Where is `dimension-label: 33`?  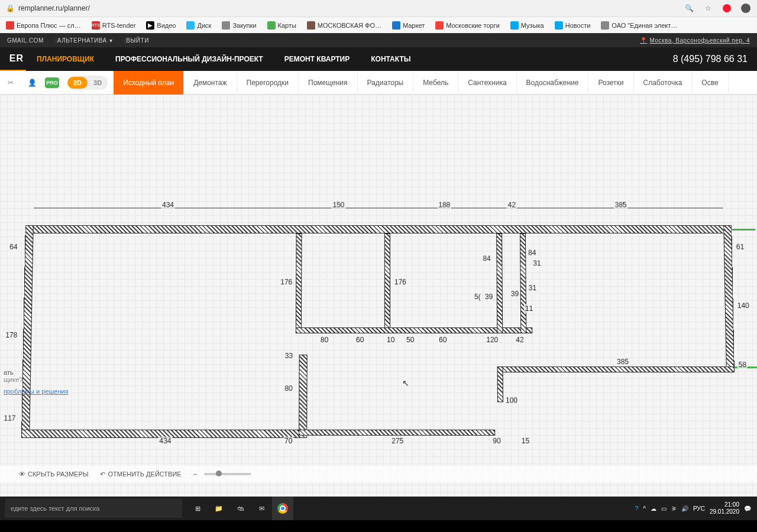 dimension-label: 33 is located at coordinates (289, 356).